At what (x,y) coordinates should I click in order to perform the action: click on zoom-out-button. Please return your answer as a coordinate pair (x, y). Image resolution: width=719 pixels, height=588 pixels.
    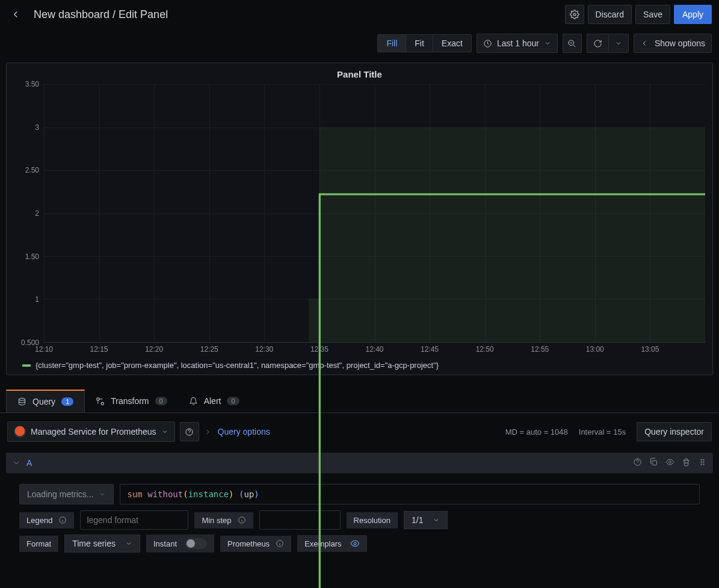
    Looking at the image, I should click on (572, 43).